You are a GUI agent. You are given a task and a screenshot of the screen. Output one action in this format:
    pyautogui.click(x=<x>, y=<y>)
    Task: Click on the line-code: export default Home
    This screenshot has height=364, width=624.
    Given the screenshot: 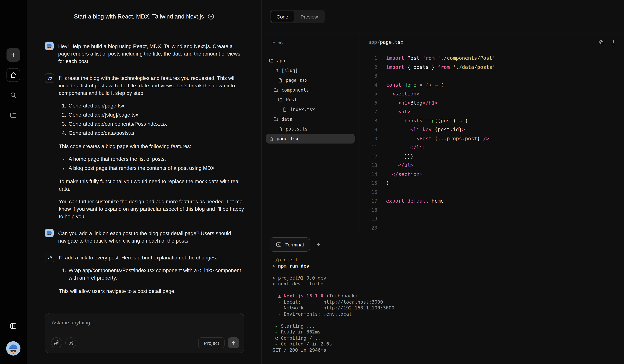 What is the action you would take?
    pyautogui.click(x=411, y=201)
    